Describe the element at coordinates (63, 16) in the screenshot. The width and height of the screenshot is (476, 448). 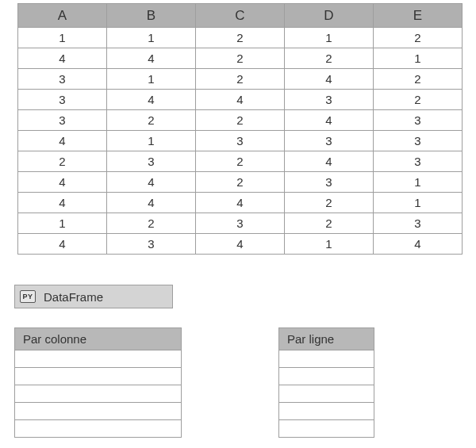
I see `column-header: A` at that location.